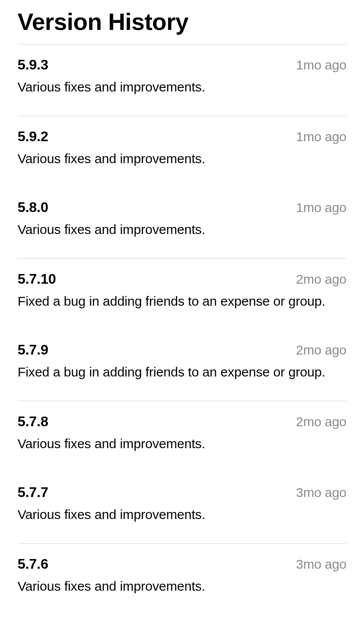  I want to click on version-number: 5.7.7, so click(33, 493).